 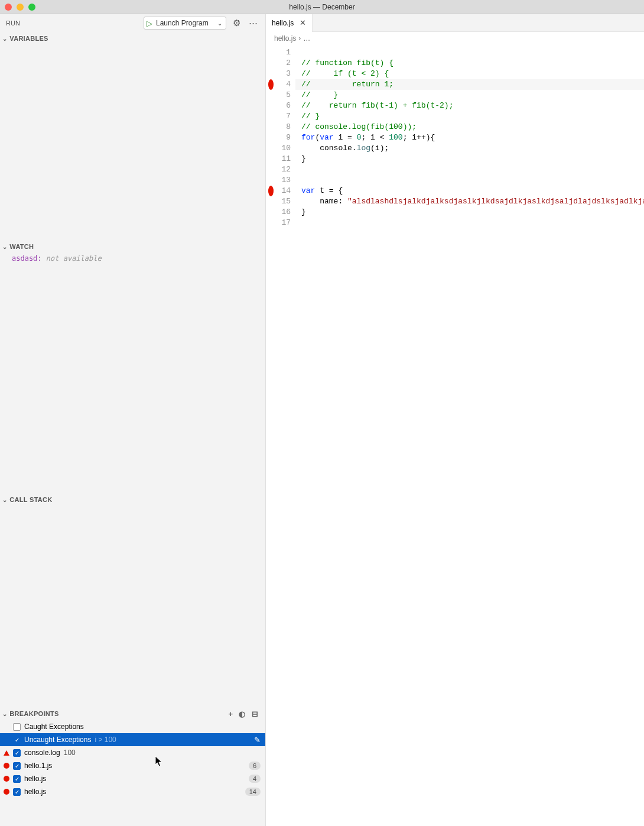 What do you see at coordinates (35, 792) in the screenshot?
I see `breakpoint-label: hello.js` at bounding box center [35, 792].